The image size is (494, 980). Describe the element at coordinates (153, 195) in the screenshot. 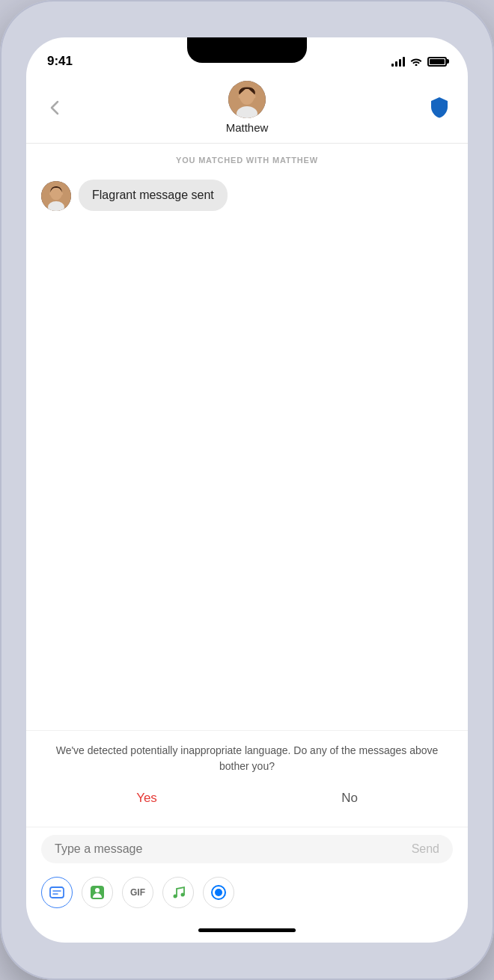

I see `message-text: Flagrant message sent` at that location.